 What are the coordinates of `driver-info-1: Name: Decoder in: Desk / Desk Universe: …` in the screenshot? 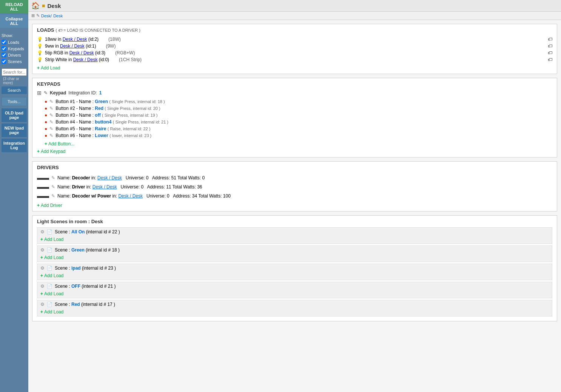 It's located at (131, 178).